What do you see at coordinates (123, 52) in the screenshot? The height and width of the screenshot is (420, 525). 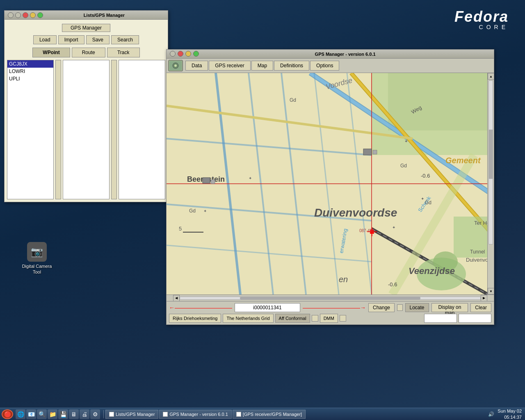 I see `tab-track: Track` at bounding box center [123, 52].